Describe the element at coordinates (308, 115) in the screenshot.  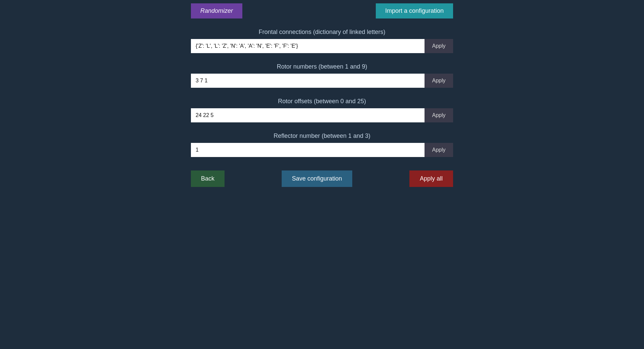
I see `rotor-offsets-input` at that location.